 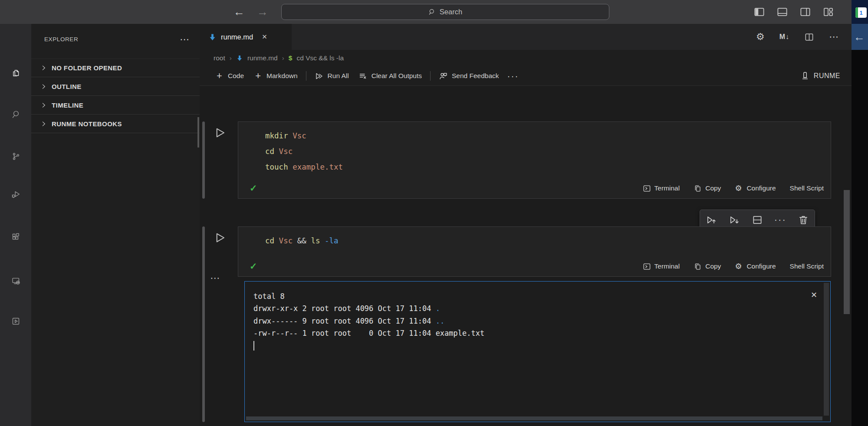 What do you see at coordinates (698, 266) in the screenshot?
I see `copy-icon` at bounding box center [698, 266].